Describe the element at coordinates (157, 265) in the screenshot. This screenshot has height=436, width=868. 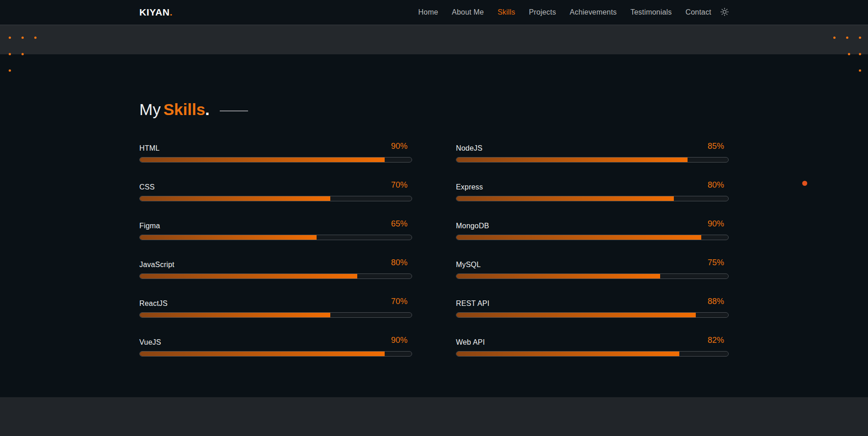
I see `skill-name: JavaScript` at that location.